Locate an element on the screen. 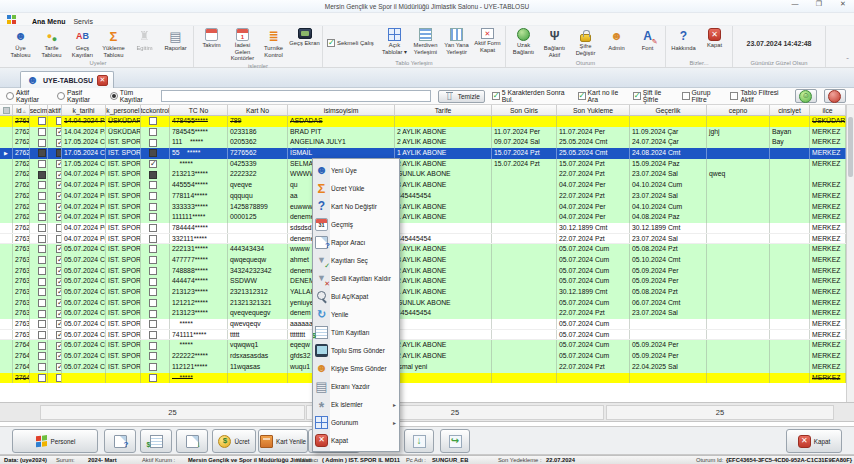 This screenshot has height=464, width=854. table-row: 276305.07.2024 CuIST. SPOR İ477777*****q… is located at coordinates (427, 260).